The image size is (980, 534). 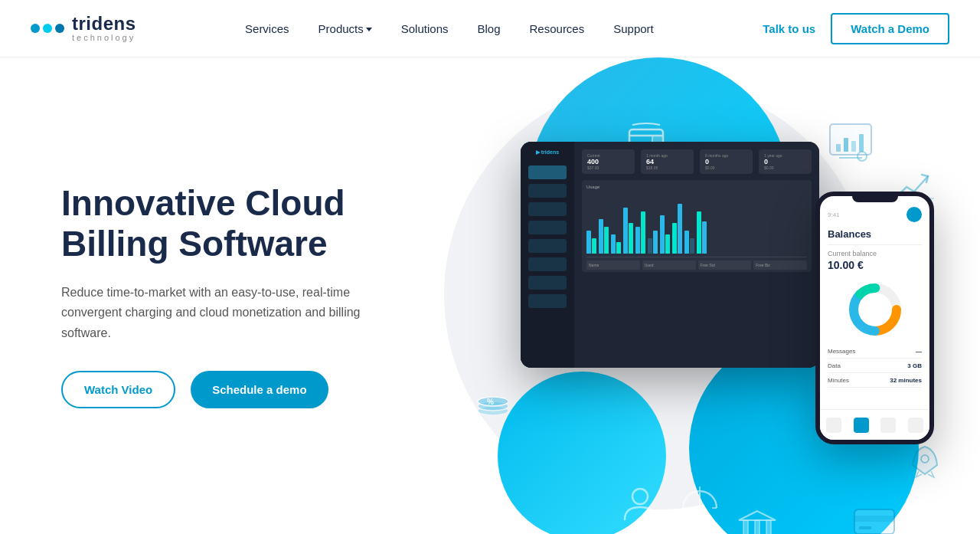 What do you see at coordinates (874, 318) in the screenshot?
I see `phone-mockup: 9:41 Balances Current balance 10.00 €` at bounding box center [874, 318].